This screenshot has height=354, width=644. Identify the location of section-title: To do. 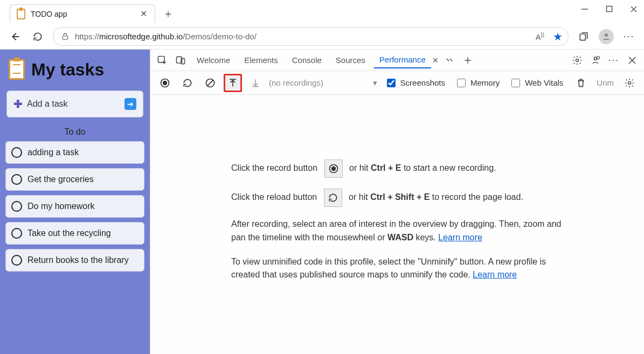
(75, 132).